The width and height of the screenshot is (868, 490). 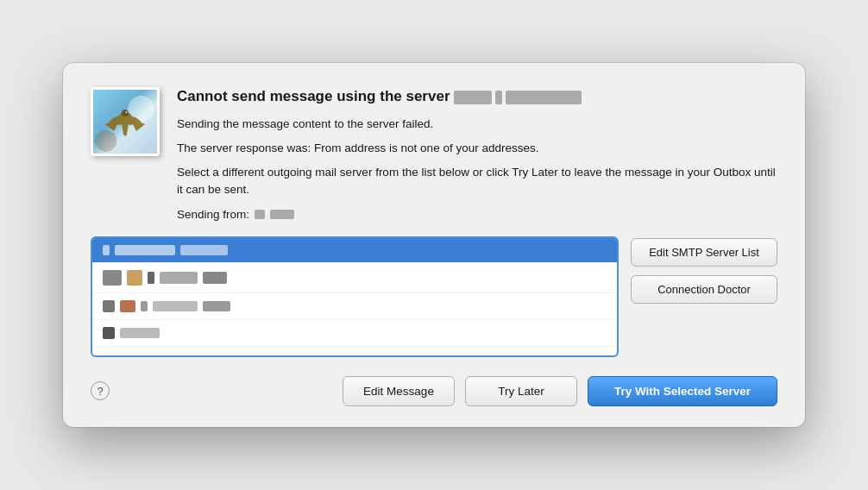 I want to click on help-button: ?, so click(x=100, y=391).